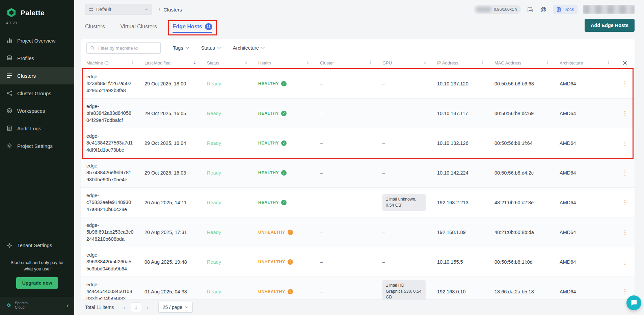 The height and width of the screenshot is (315, 644). Describe the element at coordinates (358, 143) in the screenshot. I see `table-row: edge-8e41384227563a7d14df9f1d1ac73bbe29 …` at that location.